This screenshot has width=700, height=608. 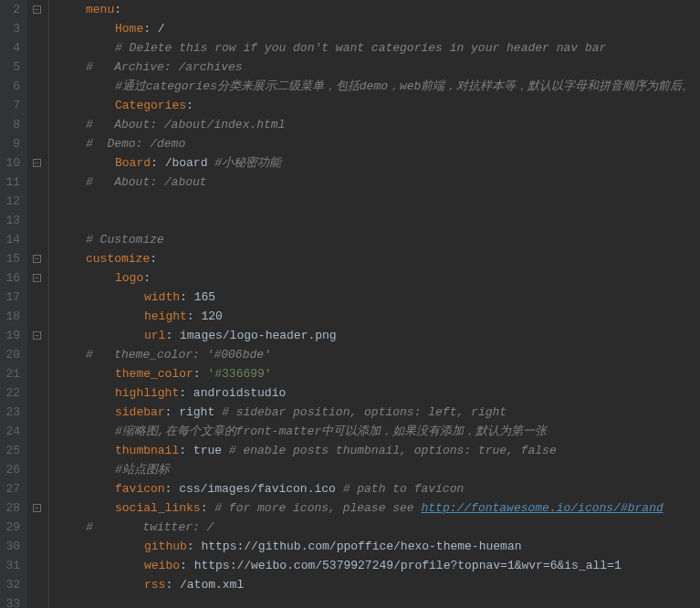 What do you see at coordinates (378, 29) in the screenshot?
I see `code-line: Home: /` at bounding box center [378, 29].